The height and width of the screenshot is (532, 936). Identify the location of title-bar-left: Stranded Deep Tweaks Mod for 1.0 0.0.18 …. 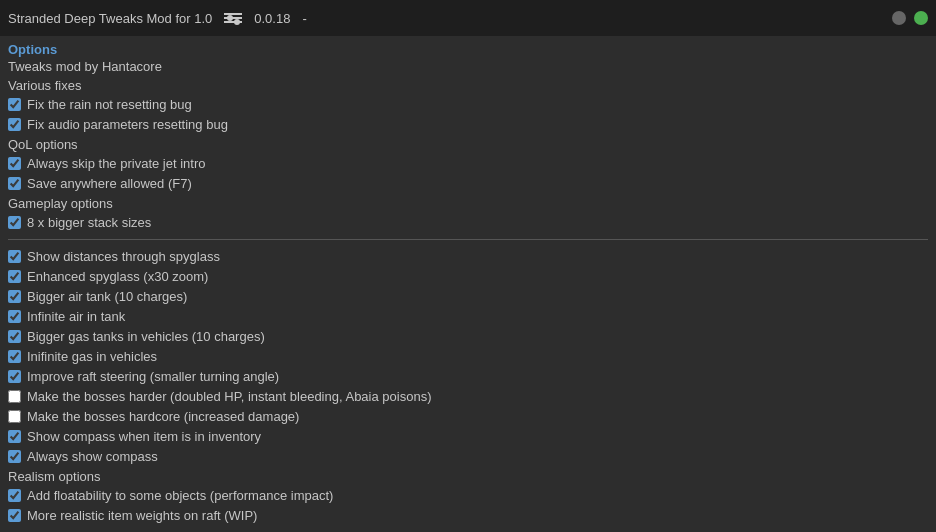
(158, 18).